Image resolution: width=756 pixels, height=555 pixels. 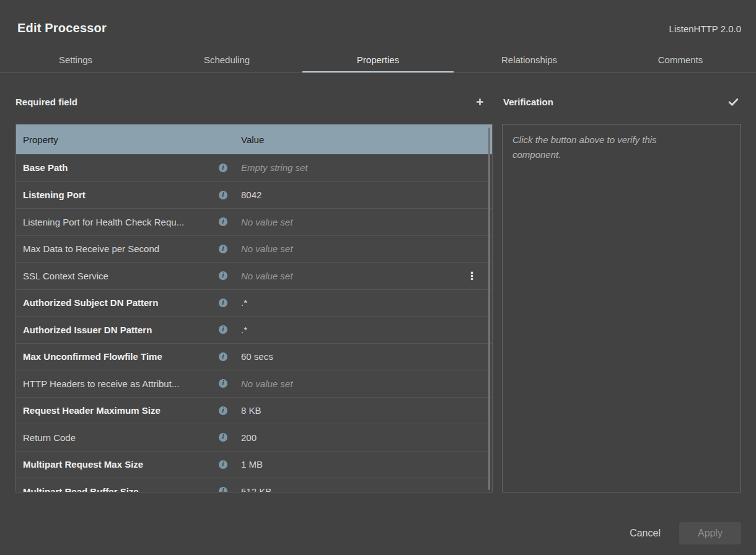 I want to click on tab-comments: Comments, so click(x=680, y=59).